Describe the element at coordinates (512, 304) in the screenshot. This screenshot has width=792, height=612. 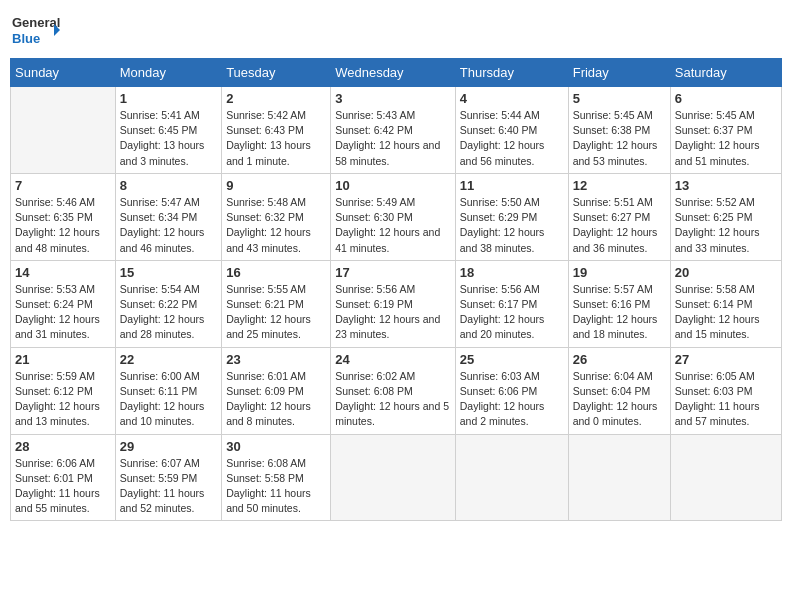
I see `calendar-cell: 18Sunrise: 5:56 AM Sunset: 6:17 PM Dayli…` at that location.